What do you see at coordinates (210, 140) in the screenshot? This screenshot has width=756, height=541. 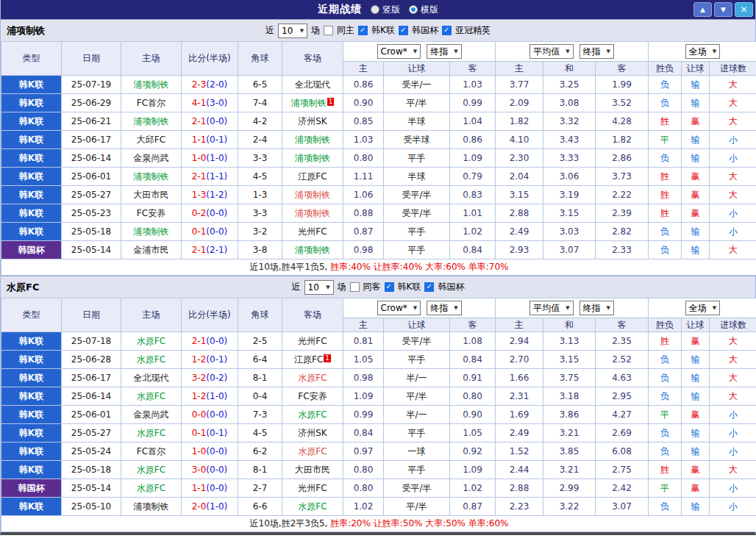 I see `score-cell: 1-1(0-1)` at bounding box center [210, 140].